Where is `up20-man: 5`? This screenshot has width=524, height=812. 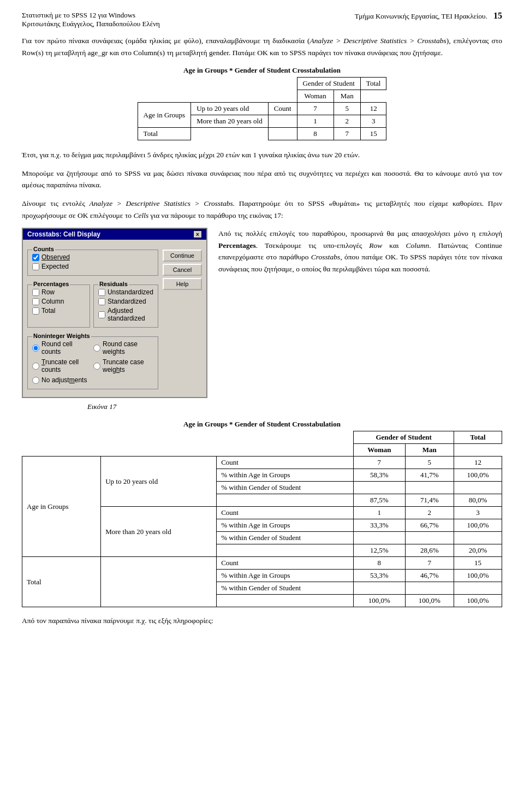
up20-man: 5 is located at coordinates (347, 109).